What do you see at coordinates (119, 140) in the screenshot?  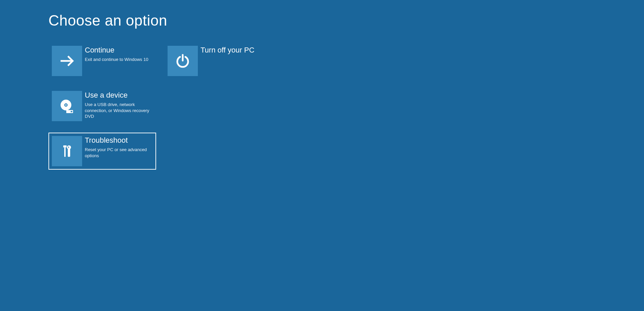 I see `option-title: Troubleshoot` at bounding box center [119, 140].